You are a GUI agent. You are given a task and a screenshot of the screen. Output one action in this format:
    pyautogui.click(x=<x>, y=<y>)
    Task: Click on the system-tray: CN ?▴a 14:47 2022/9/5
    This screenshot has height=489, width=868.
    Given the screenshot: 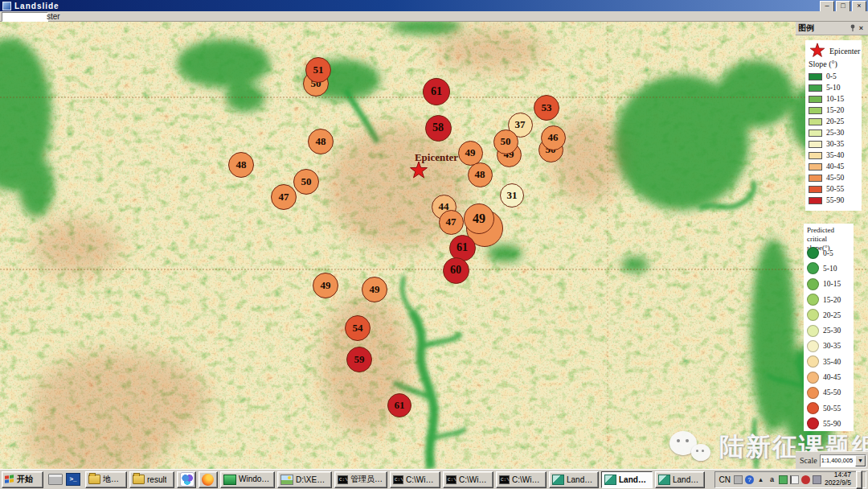 What is the action you would take?
    pyautogui.click(x=791, y=479)
    